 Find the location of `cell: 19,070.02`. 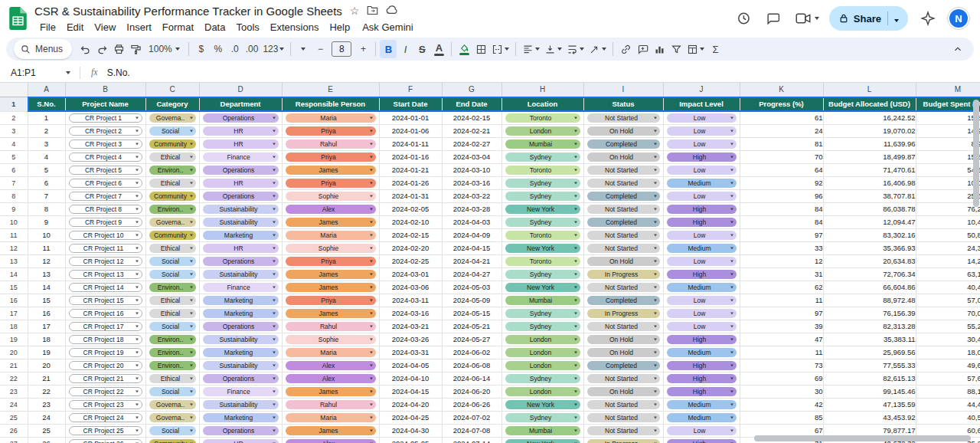

cell: 19,070.02 is located at coordinates (870, 130).